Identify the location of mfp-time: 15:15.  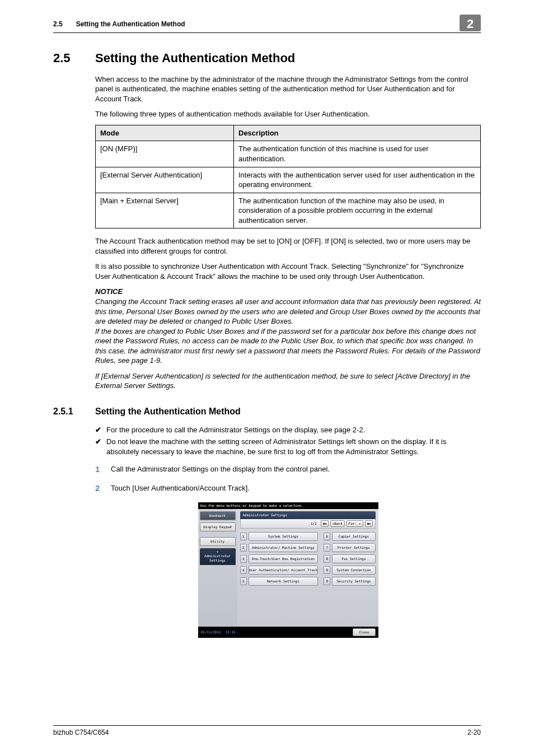
(231, 632).